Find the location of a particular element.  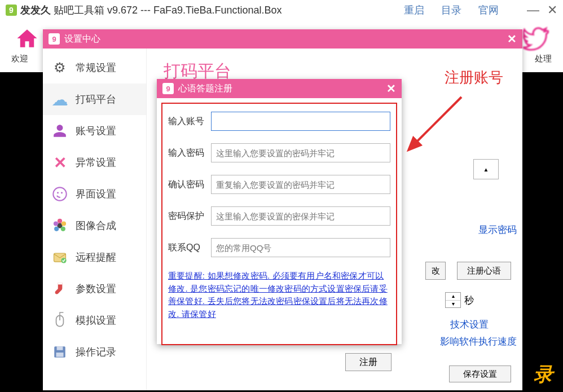

tech-settings-link: 技术设置 is located at coordinates (469, 325).